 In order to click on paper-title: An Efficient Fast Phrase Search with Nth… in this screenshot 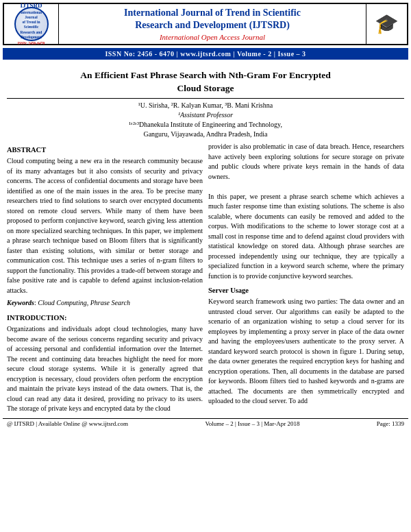, I will do `click(206, 84)`.